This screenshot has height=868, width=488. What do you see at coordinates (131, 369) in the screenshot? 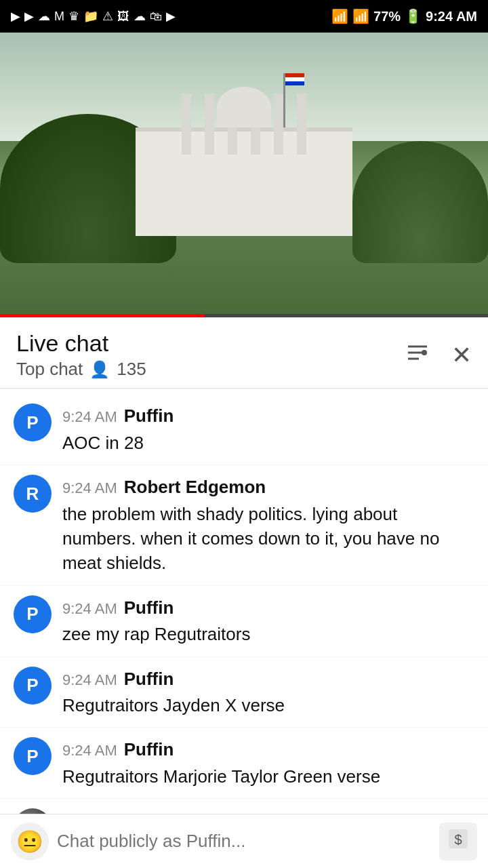
I see `viewer-count: 135` at bounding box center [131, 369].